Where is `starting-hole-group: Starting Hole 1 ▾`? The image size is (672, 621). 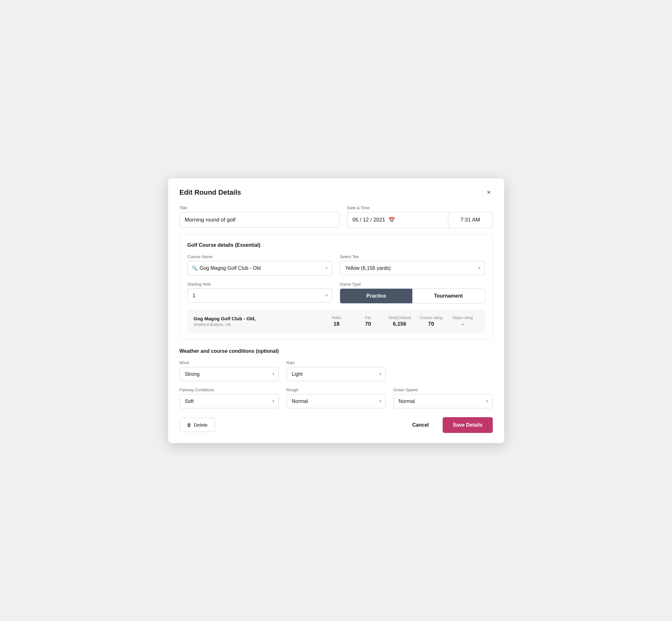
starting-hole-group: Starting Hole 1 ▾ is located at coordinates (260, 293).